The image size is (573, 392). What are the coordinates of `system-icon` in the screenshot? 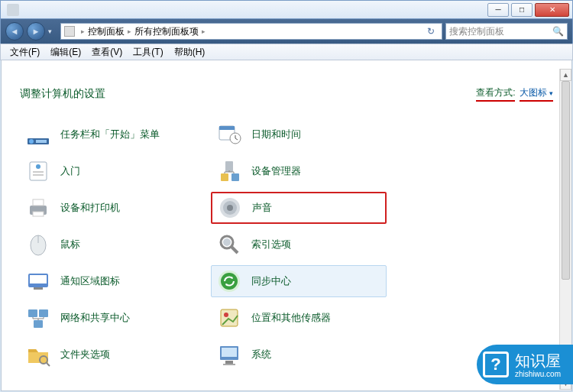 It's located at (229, 355).